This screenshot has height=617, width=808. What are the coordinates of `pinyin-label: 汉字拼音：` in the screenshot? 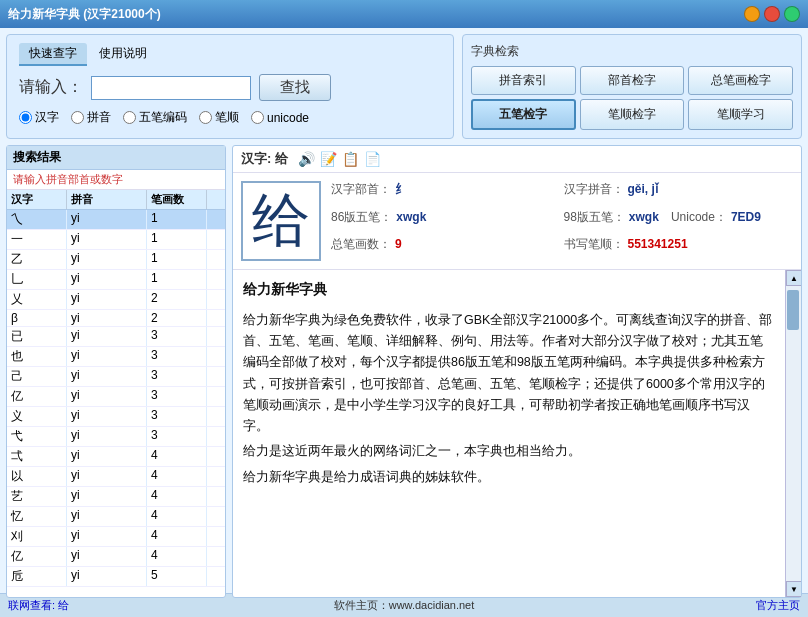 It's located at (594, 190).